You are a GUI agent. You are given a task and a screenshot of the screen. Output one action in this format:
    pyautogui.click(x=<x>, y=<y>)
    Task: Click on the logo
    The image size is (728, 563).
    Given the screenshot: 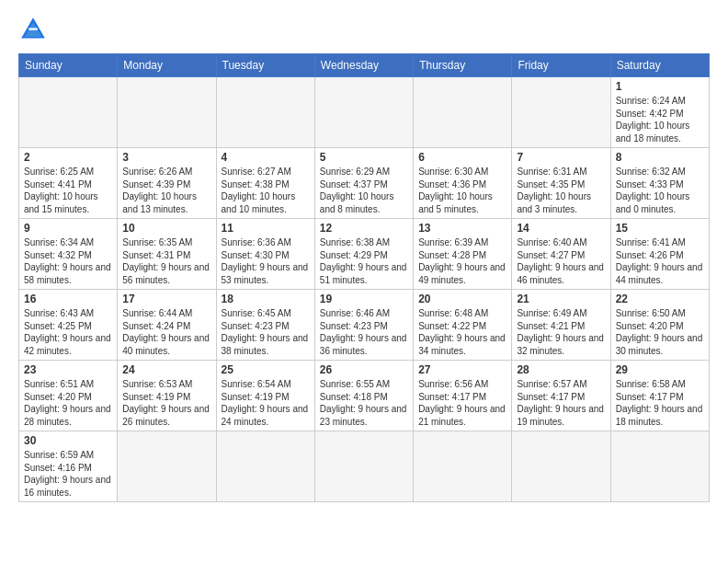 What is the action you would take?
    pyautogui.click(x=35, y=29)
    